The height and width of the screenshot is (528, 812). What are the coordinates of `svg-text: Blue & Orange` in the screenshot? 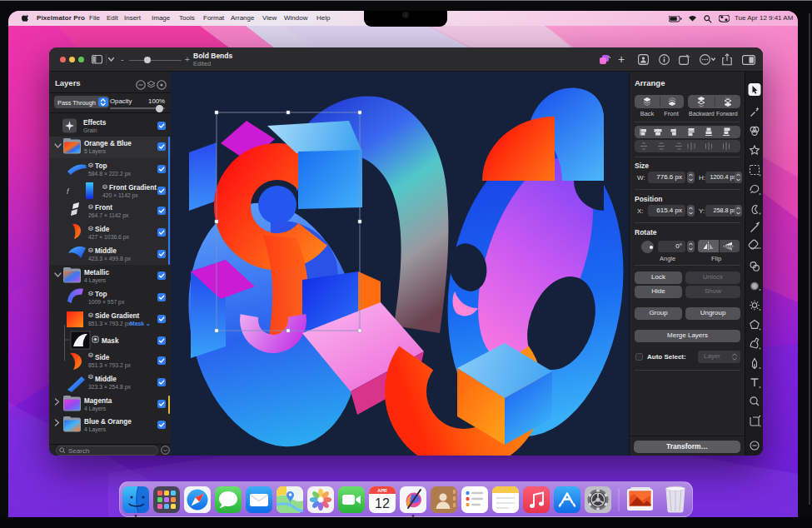 It's located at (108, 421).